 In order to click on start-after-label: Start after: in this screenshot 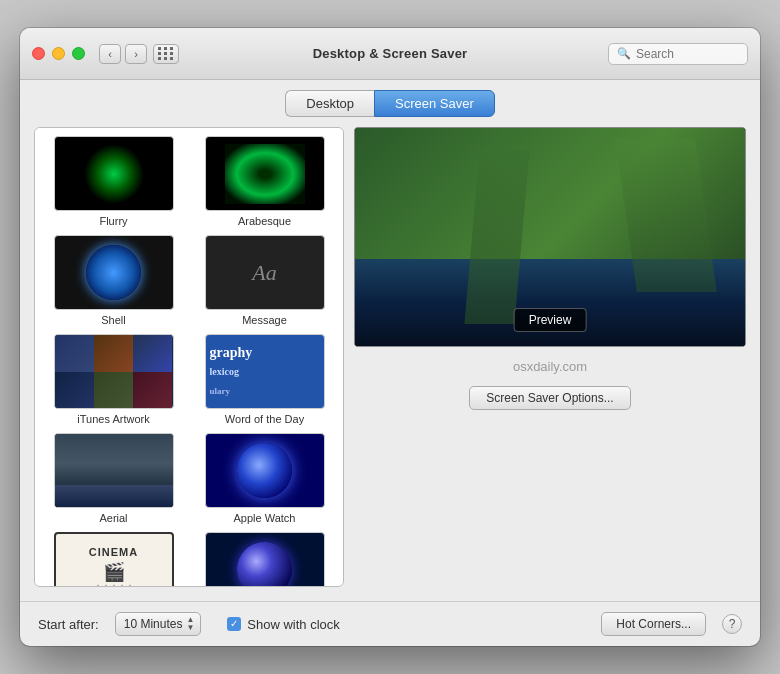, I will do `click(68, 624)`.